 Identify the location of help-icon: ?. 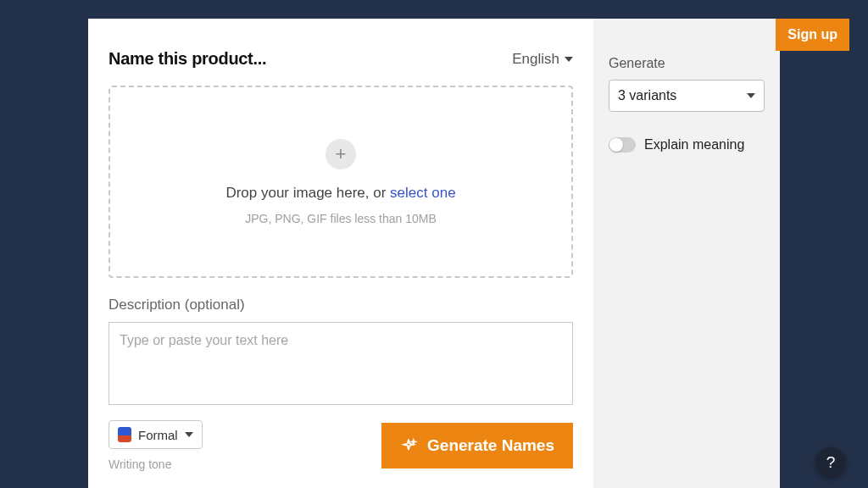
(831, 463).